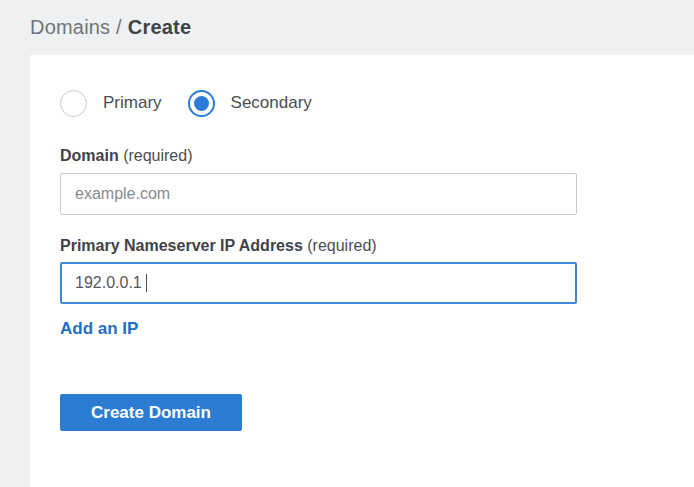 The width and height of the screenshot is (694, 487). Describe the element at coordinates (74, 104) in the screenshot. I see `primary-radio` at that location.